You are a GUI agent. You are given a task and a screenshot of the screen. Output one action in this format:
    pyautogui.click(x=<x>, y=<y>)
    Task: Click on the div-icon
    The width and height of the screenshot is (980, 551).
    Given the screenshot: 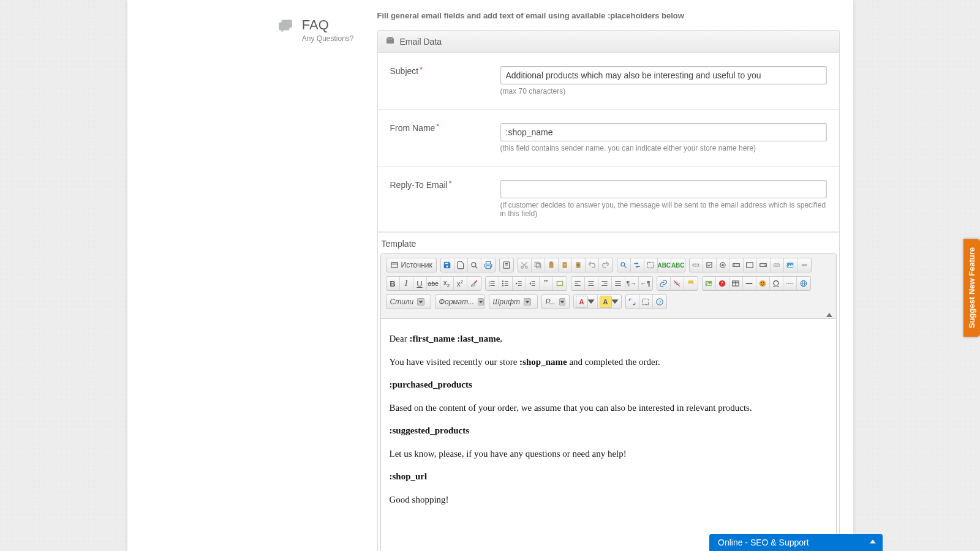 What is the action you would take?
    pyautogui.click(x=560, y=283)
    